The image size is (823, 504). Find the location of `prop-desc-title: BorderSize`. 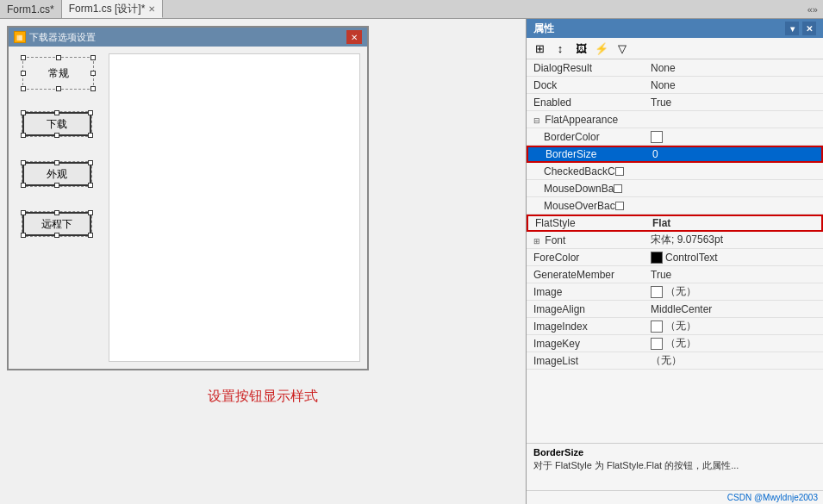

prop-desc-title: BorderSize is located at coordinates (675, 452).